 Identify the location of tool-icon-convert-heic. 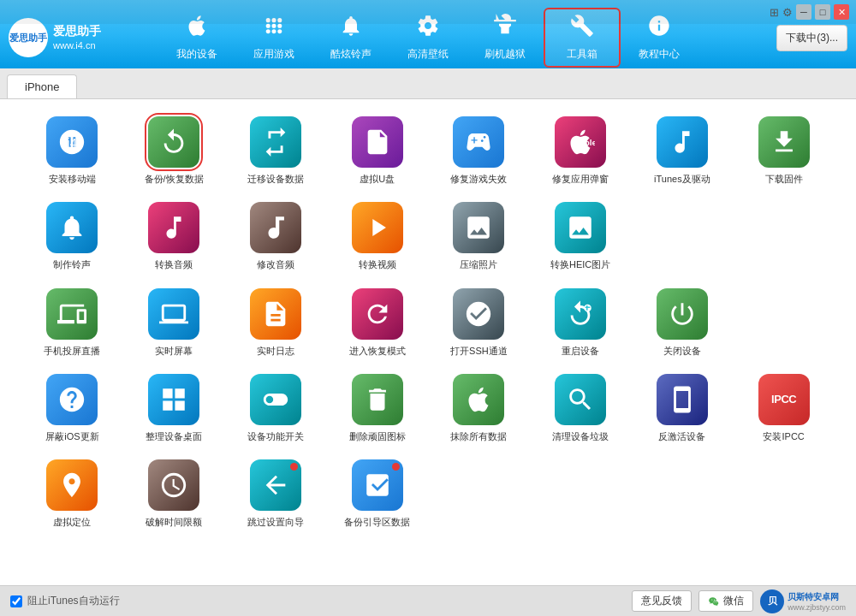
(580, 228).